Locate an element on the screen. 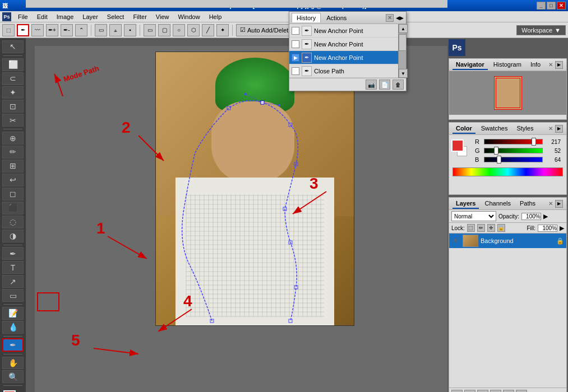 The image size is (568, 392). tool-dodge: ◑ is located at coordinates (13, 236).